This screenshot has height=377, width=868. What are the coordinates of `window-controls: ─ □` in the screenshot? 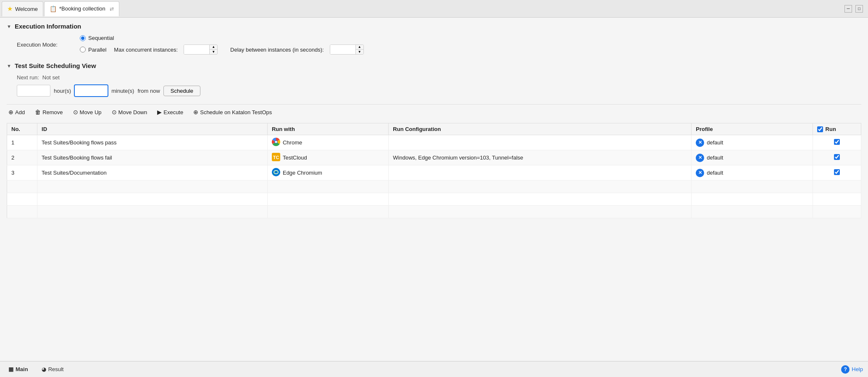 It's located at (856, 9).